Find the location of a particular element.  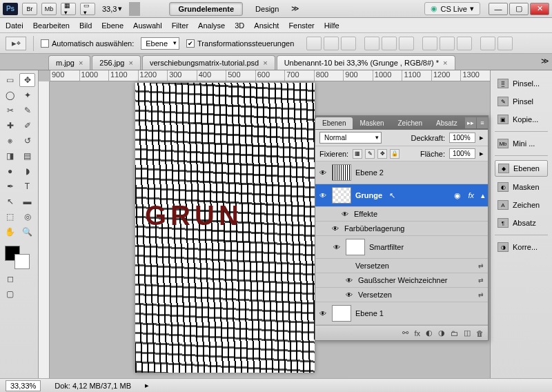

adjust-add-icon: ◑ is located at coordinates (442, 333).